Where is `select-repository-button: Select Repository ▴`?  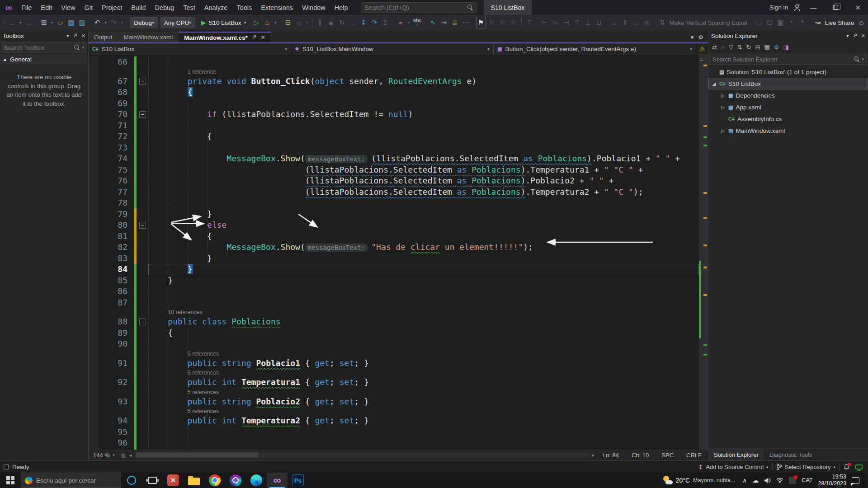 select-repository-button: Select Repository ▴ is located at coordinates (806, 467).